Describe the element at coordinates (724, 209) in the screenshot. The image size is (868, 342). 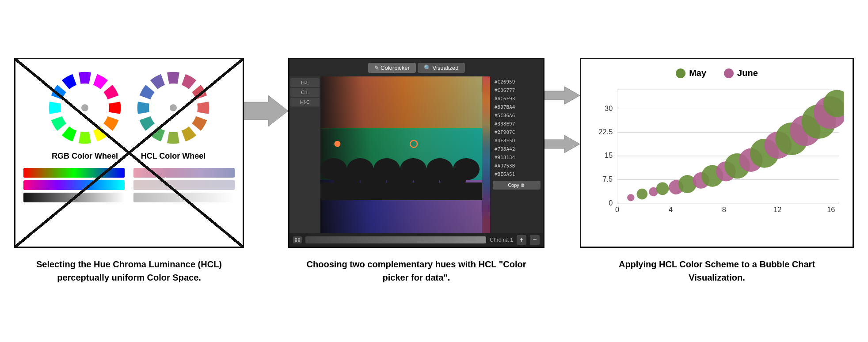
I see `svg-text: 8` at that location.